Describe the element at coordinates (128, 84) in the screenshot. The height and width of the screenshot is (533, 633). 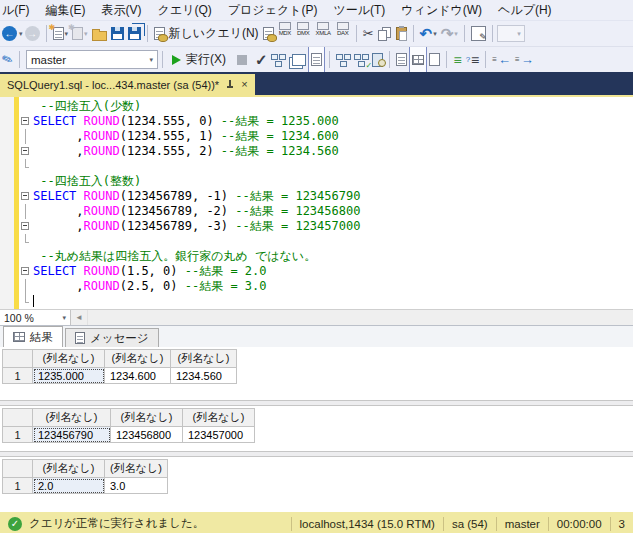
I see `document-tab: SQLQuery1.sql - loc...434.master (sa (54…` at that location.